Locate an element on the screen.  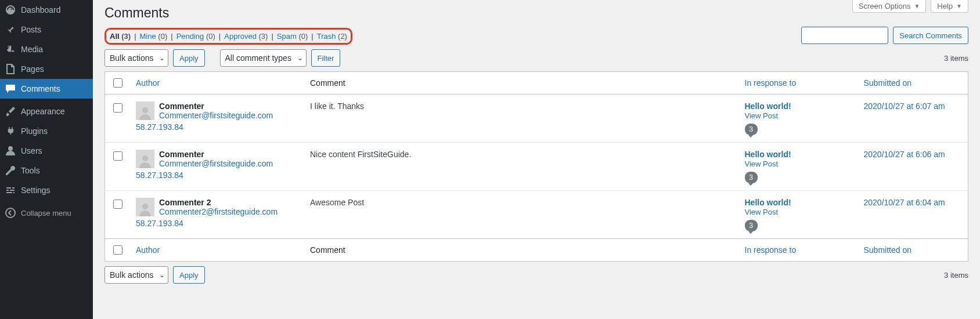
status-filter-link: Trash (2) is located at coordinates (332, 36).